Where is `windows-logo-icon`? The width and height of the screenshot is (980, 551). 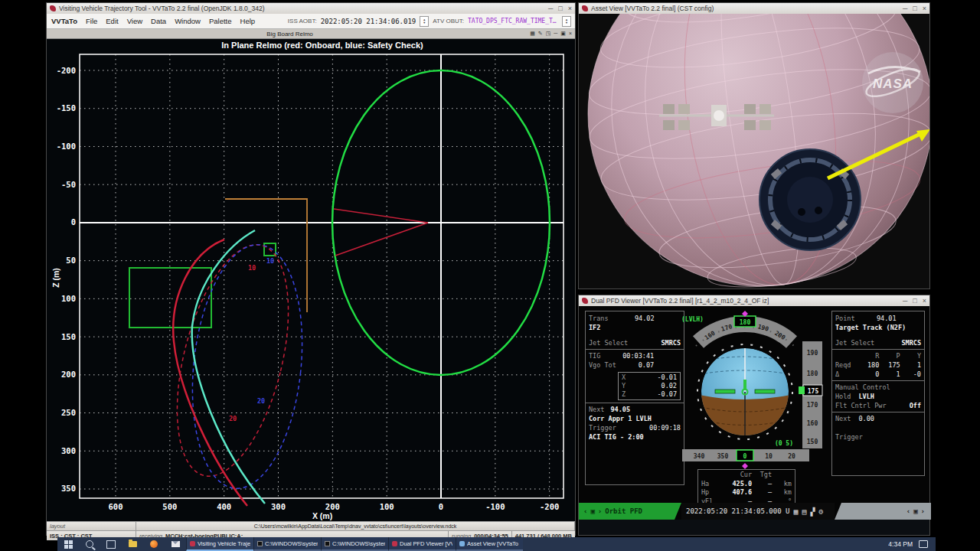 windows-logo-icon is located at coordinates (69, 545).